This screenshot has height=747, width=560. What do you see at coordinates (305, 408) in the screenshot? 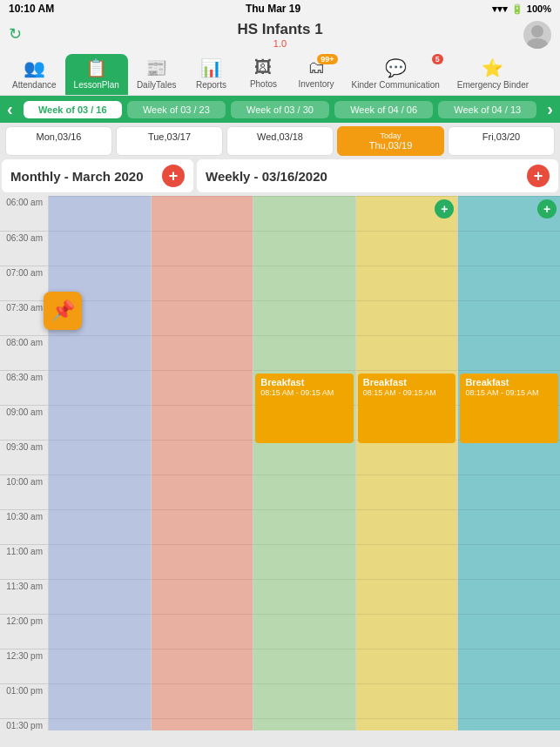
I see `breakfast-wed-event: Breakfast 08:15 AM - 09:15 AM` at bounding box center [305, 408].